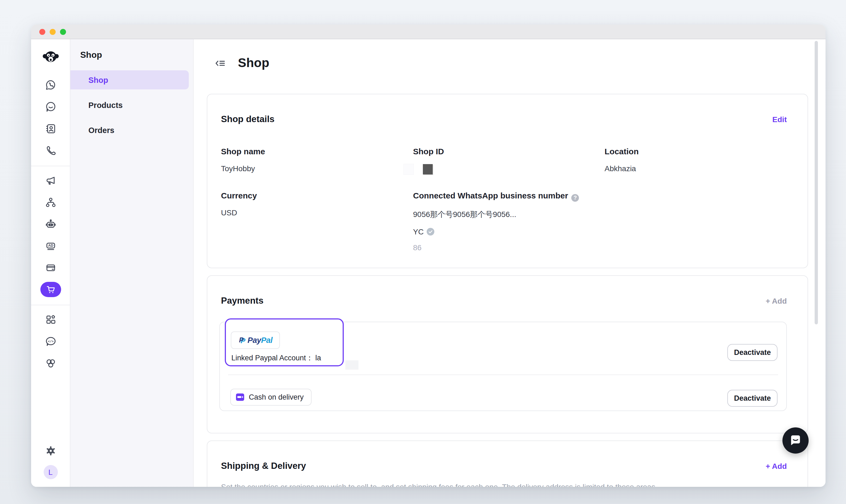 The height and width of the screenshot is (504, 846). What do you see at coordinates (42, 32) in the screenshot?
I see `close-button` at bounding box center [42, 32].